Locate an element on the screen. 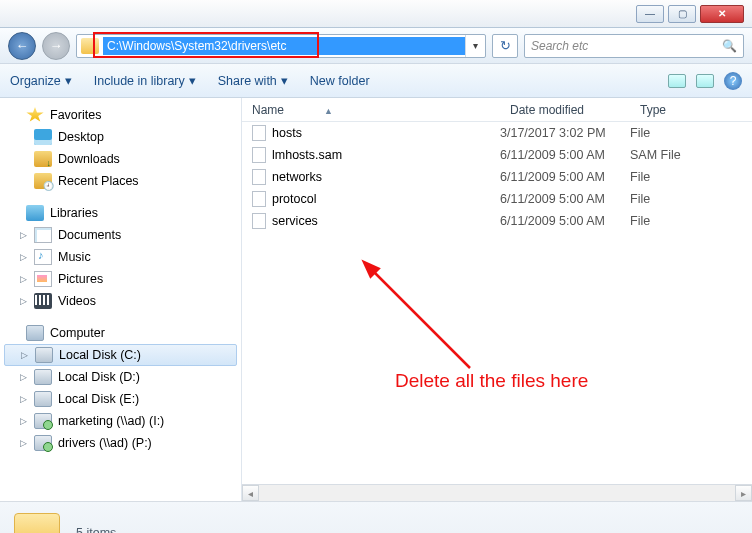 This screenshot has width=752, height=533. new-folder-button: New folder is located at coordinates (340, 81).